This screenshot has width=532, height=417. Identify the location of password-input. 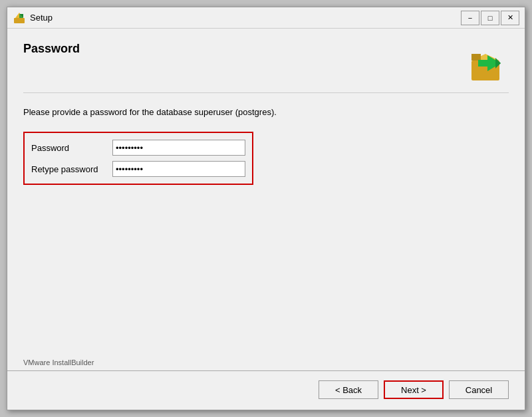
(179, 148).